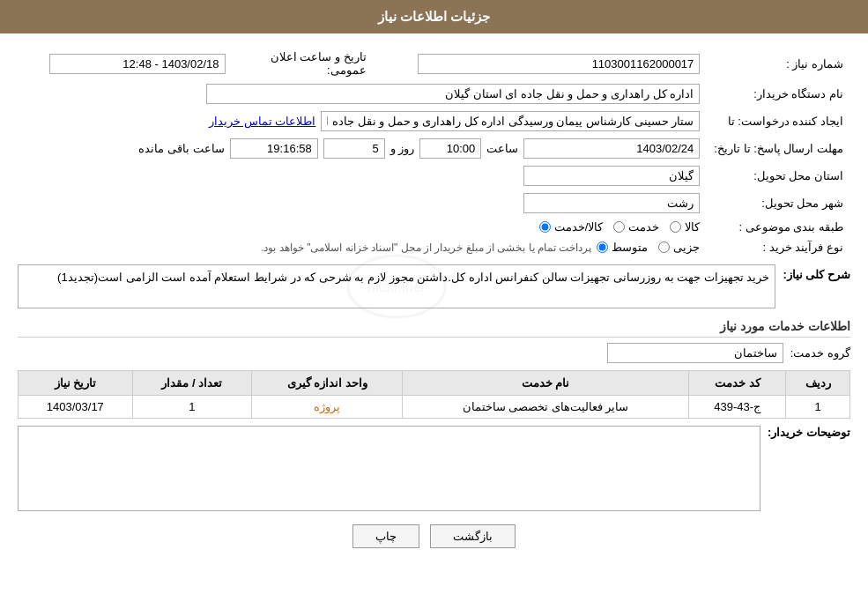  I want to click on deadline-remaining-label: ساعت باقی مانده, so click(182, 148).